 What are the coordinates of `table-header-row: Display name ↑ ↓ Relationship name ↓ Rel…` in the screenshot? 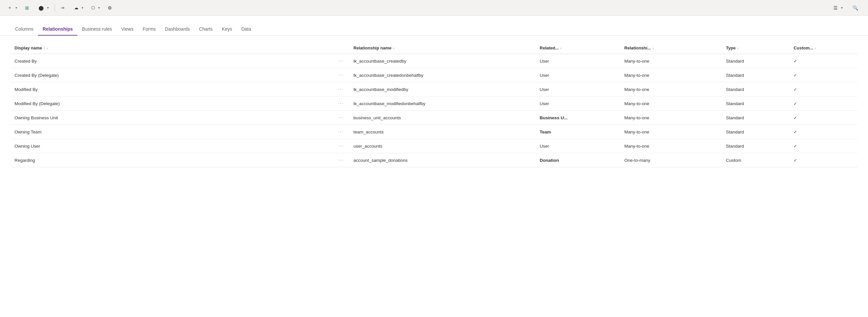 It's located at (434, 48).